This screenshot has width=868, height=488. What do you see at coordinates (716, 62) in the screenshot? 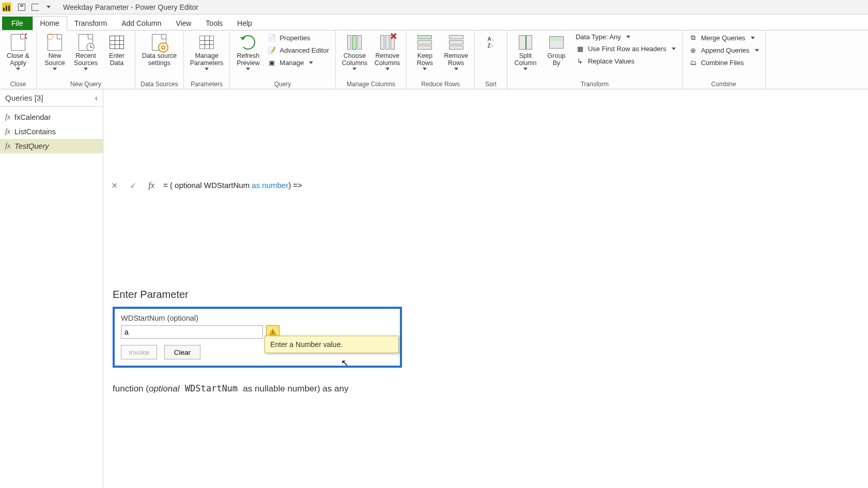
I see `combine-files-button: 🗂Combine Files` at bounding box center [716, 62].